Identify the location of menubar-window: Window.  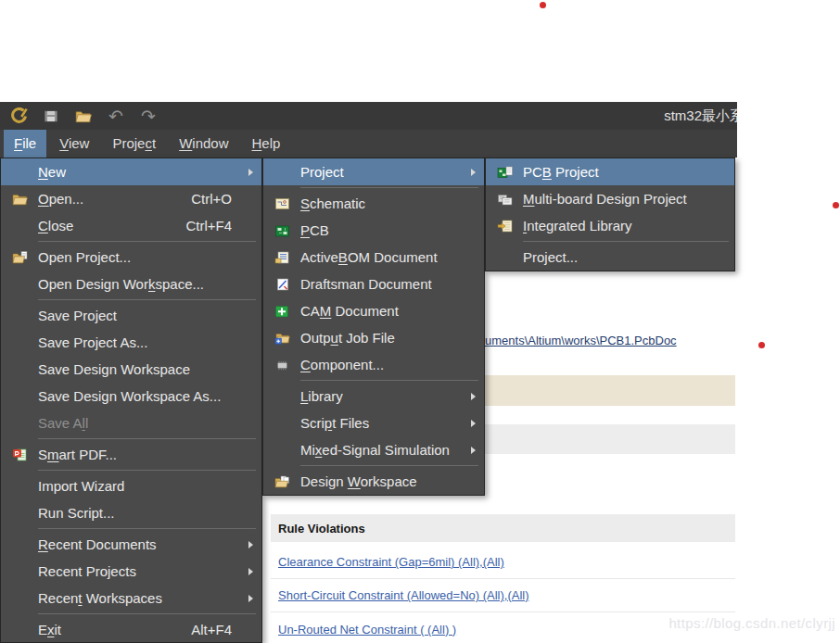
(204, 144).